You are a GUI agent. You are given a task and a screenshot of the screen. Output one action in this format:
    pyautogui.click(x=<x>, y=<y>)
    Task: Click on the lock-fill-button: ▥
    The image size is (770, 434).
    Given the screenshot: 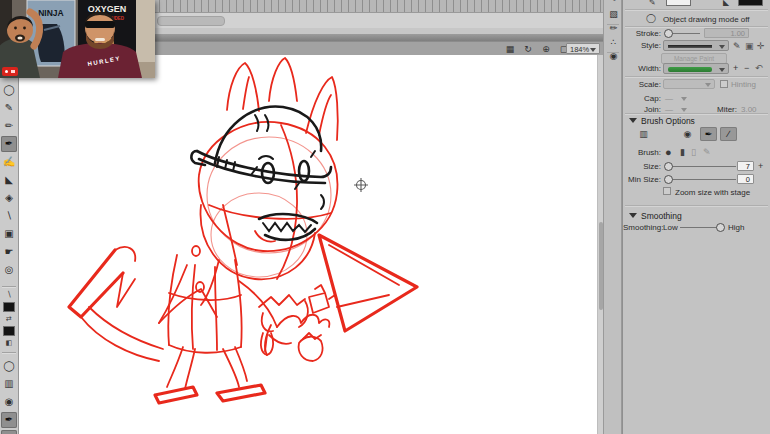 What is the action you would take?
    pyautogui.click(x=644, y=134)
    